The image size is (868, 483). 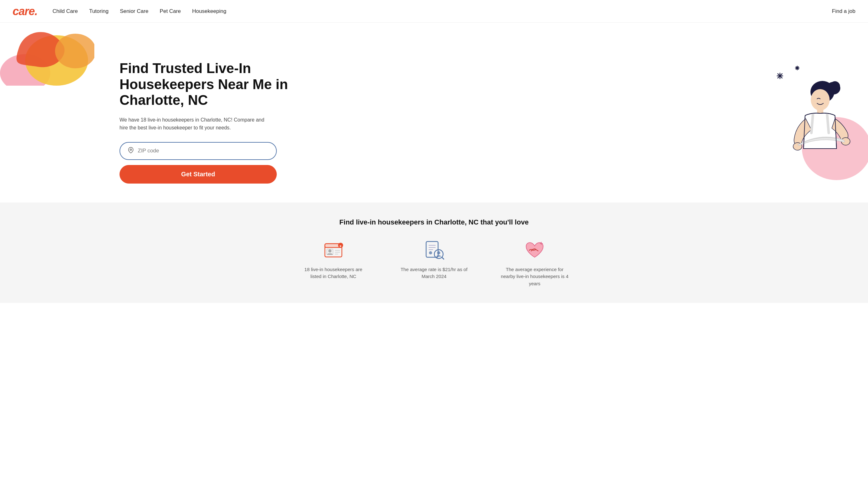 What do you see at coordinates (334, 263) in the screenshot?
I see `stat-item-listed: 18 live-in housekeepers are listed in Ch…` at bounding box center [334, 263].